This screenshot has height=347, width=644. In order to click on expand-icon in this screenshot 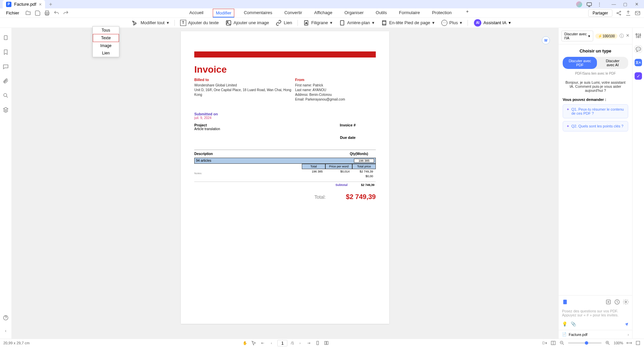, I will do `click(608, 302)`.